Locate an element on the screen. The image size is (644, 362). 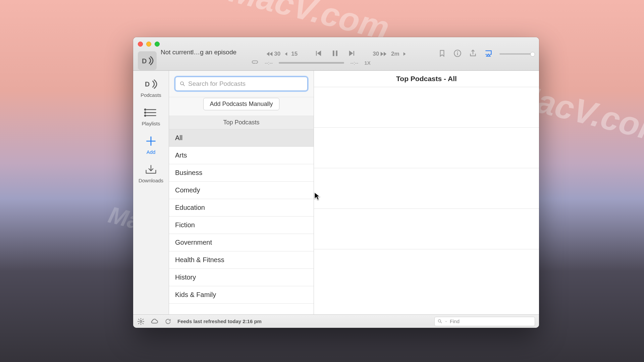
category-item-comedy: Comedy is located at coordinates (241, 190).